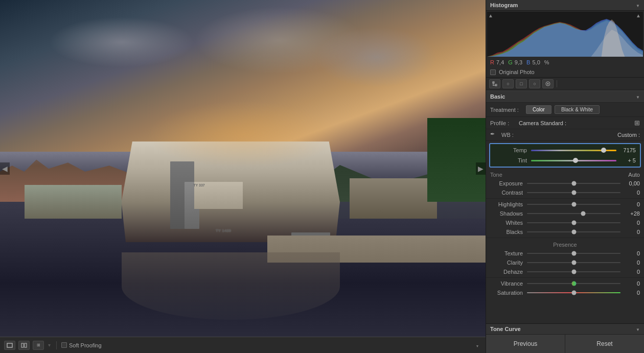 The image size is (644, 353). What do you see at coordinates (565, 39) in the screenshot?
I see `histogram-section: ▲ ▲ R` at bounding box center [565, 39].